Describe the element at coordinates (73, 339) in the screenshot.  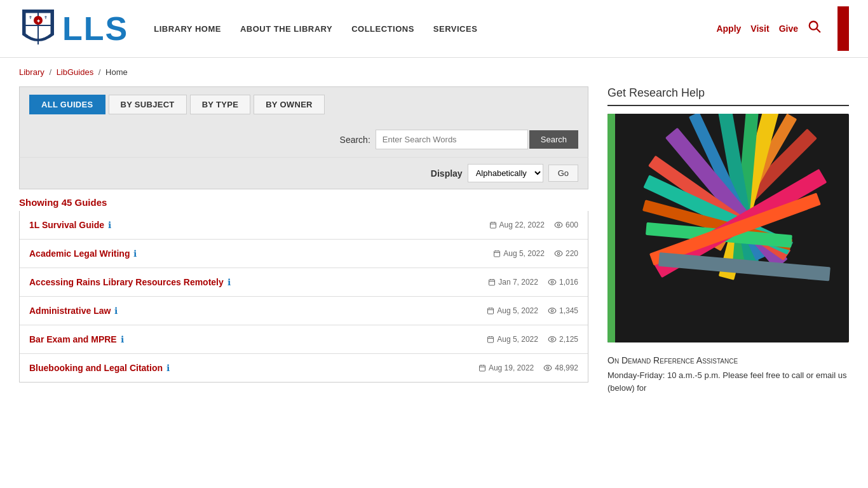
I see `guide-title-4: Bar Exam and MPRE` at that location.